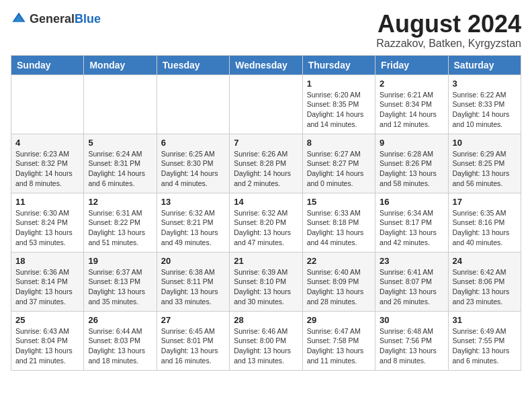 The image size is (532, 411). I want to click on day-info: Sunrise: 6:25 AM Sunset: 8:30 PM Dayligh…, so click(193, 169).